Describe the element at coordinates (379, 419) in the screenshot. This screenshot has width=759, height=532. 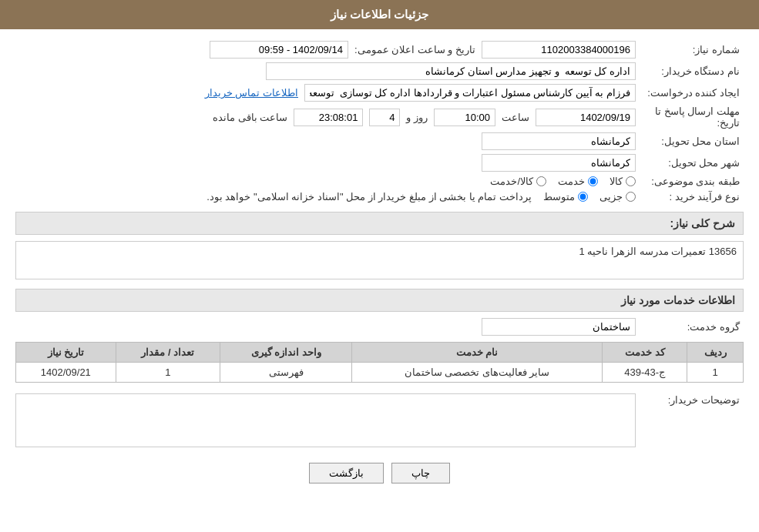
I see `buyer-notes-row: توضیحات خریدار:` at that location.